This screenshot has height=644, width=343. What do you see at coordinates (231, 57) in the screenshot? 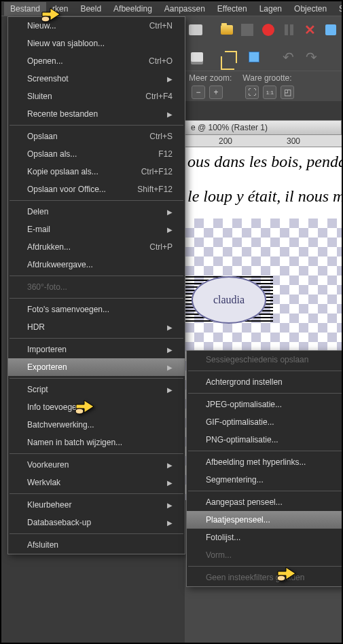
I see `crop-button` at bounding box center [231, 57].